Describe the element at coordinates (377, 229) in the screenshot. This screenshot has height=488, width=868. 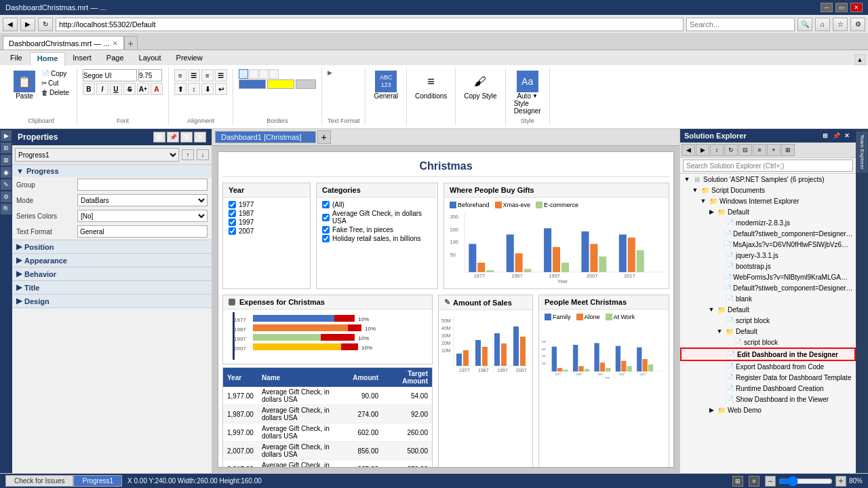
I see `cat-tree-item: Fake Tree, in pieces` at that location.